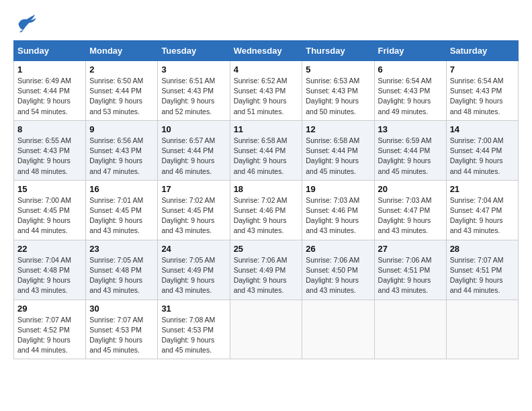 The image size is (532, 411). I want to click on day-number: 15, so click(50, 189).